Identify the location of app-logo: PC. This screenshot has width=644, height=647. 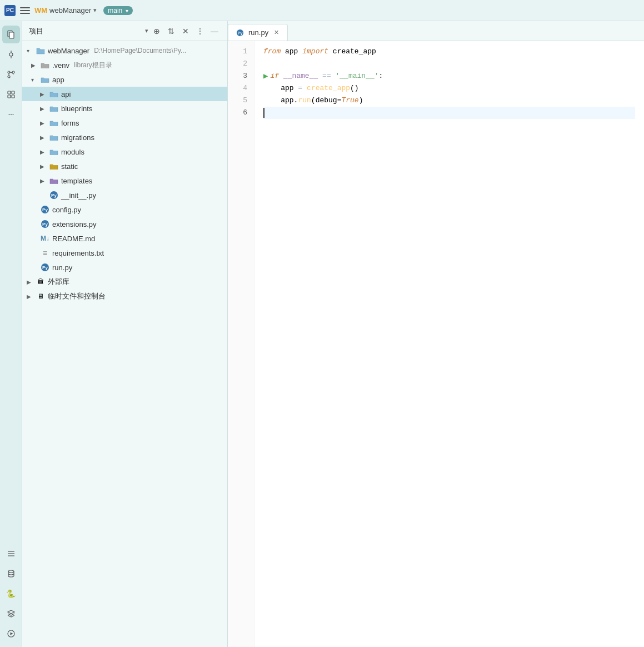
(10, 11).